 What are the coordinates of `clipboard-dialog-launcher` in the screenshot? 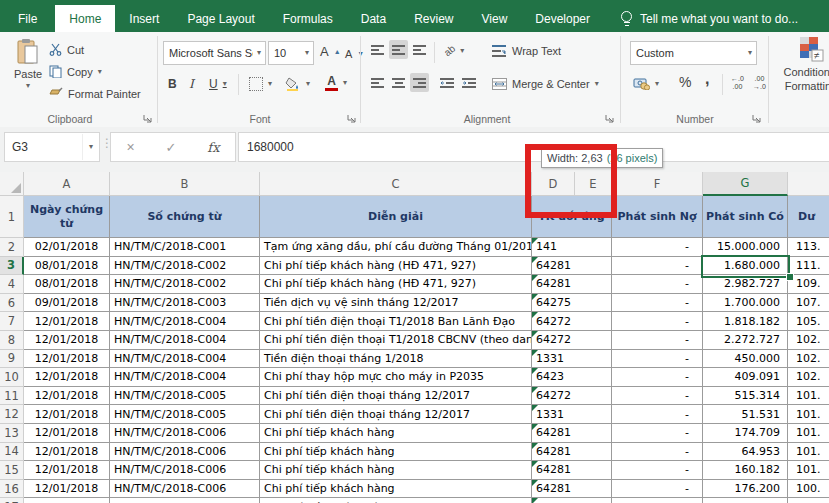 It's located at (148, 118).